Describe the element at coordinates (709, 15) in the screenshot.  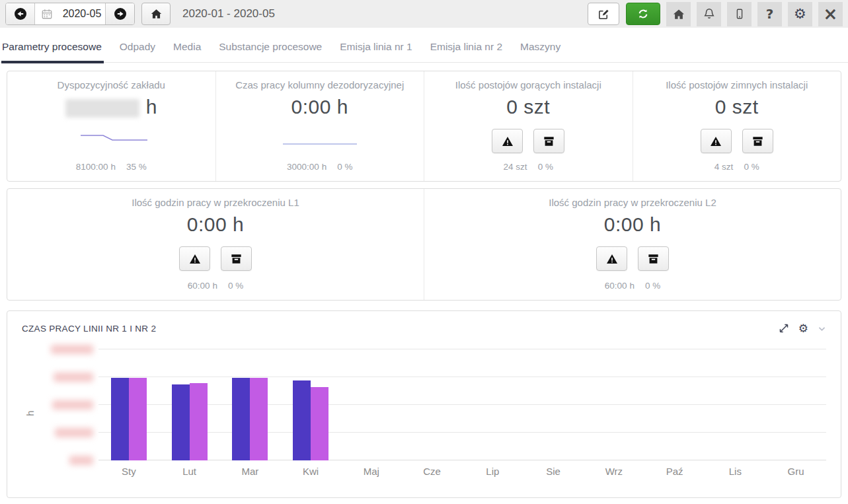
I see `notifications-button` at that location.